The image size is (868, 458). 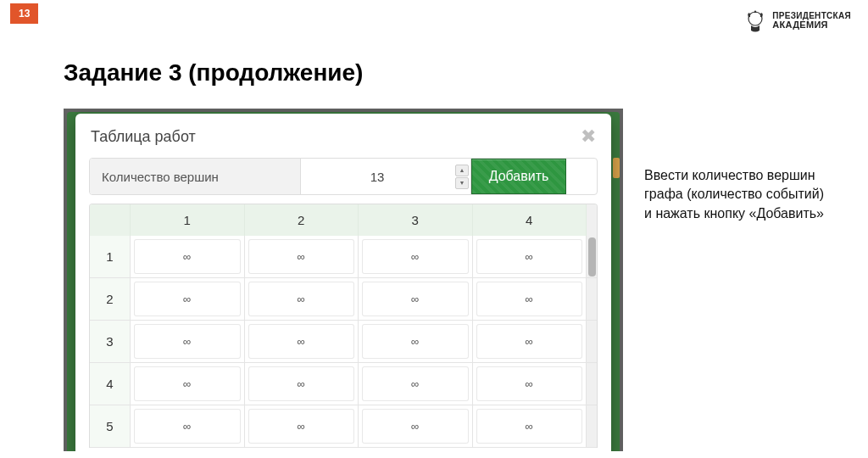 I want to click on col-header: 1, so click(x=188, y=221).